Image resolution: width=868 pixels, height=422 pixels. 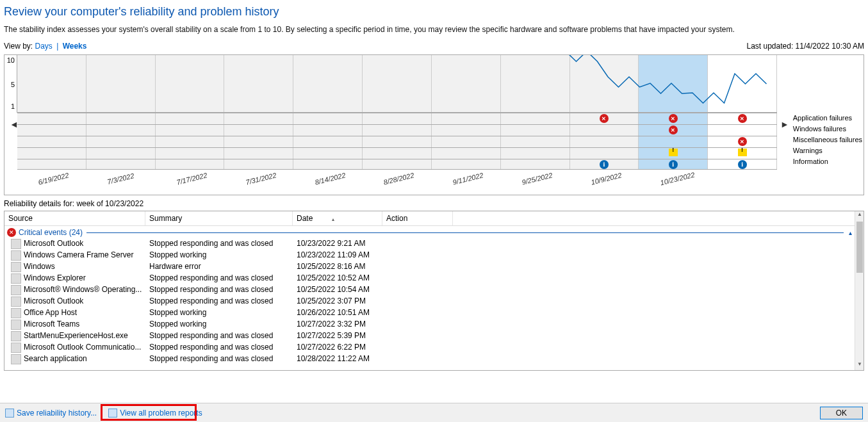 I want to click on scroll-right-arrow: ►, so click(x=783, y=124).